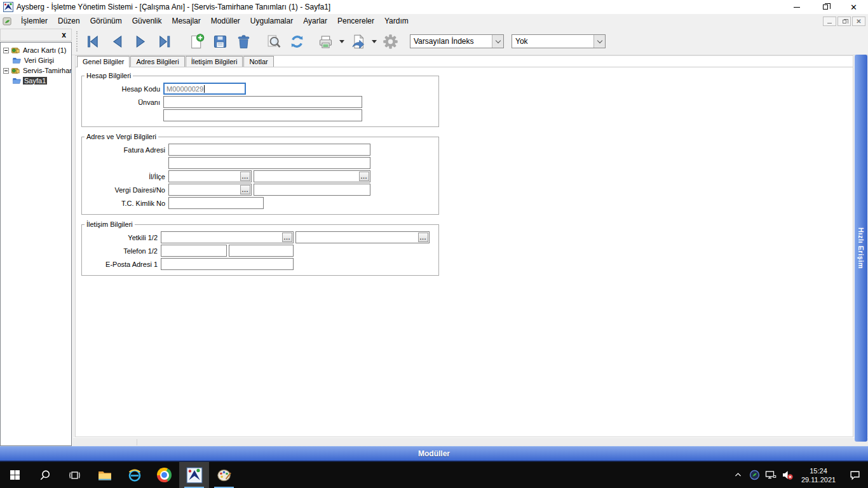 Image resolution: width=868 pixels, height=488 pixels. I want to click on app-icon, so click(8, 7).